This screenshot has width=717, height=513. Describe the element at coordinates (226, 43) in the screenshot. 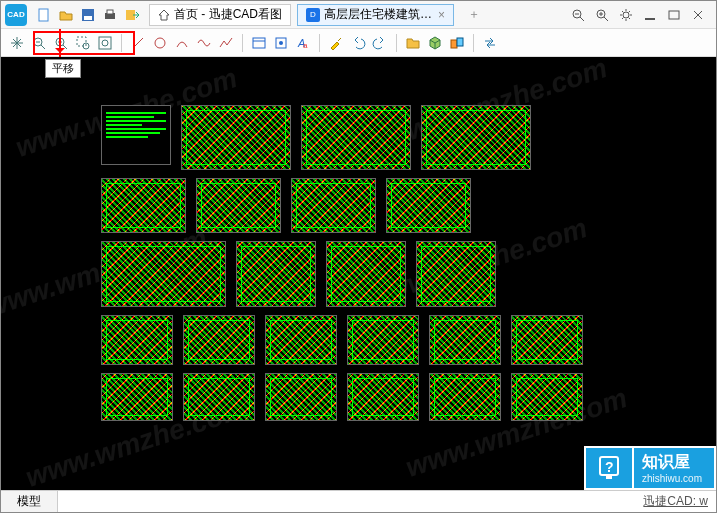

I see `polyline-icon` at that location.